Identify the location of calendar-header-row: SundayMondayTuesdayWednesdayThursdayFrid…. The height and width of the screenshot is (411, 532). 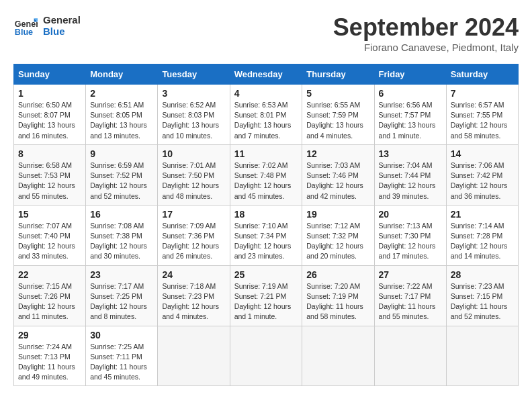
(266, 75).